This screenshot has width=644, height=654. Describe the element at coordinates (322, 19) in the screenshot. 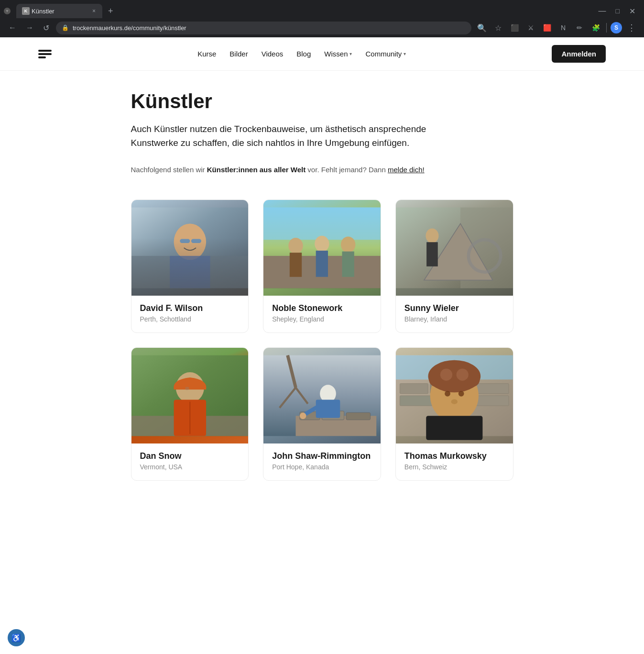

I see `browser-chrome: ▼ K Künstler × + — □ ✕ ← → ↺ 🔒 trockenma…` at that location.